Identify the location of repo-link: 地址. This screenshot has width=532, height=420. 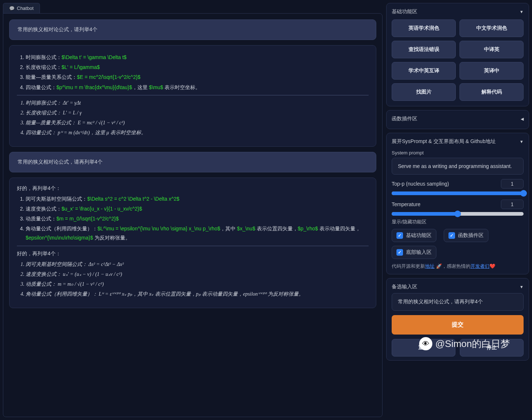
(430, 266).